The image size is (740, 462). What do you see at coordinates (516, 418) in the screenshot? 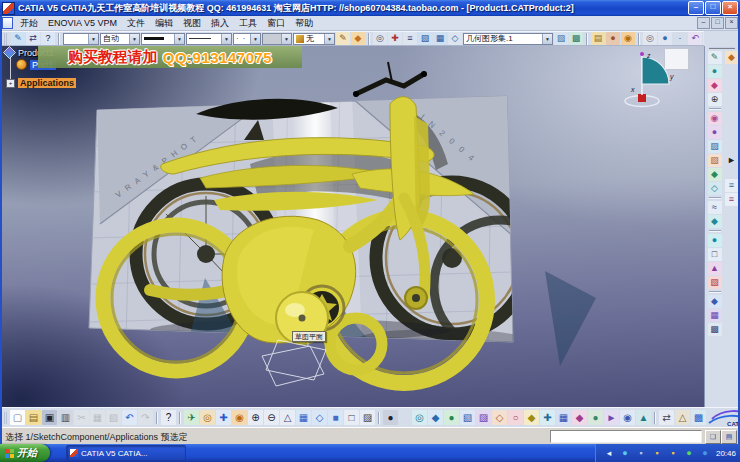
I see `boundary-curve-icon: ○` at bounding box center [516, 418].